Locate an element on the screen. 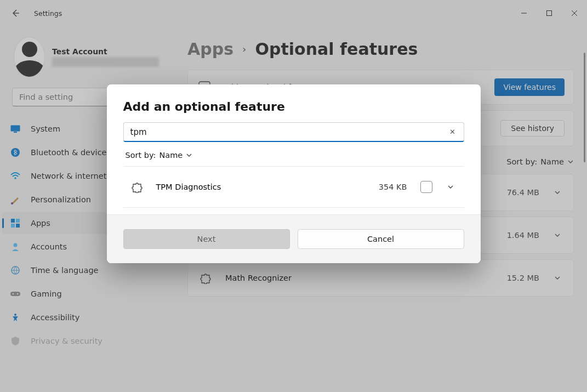 The height and width of the screenshot is (392, 587). next-button: Next is located at coordinates (207, 239).